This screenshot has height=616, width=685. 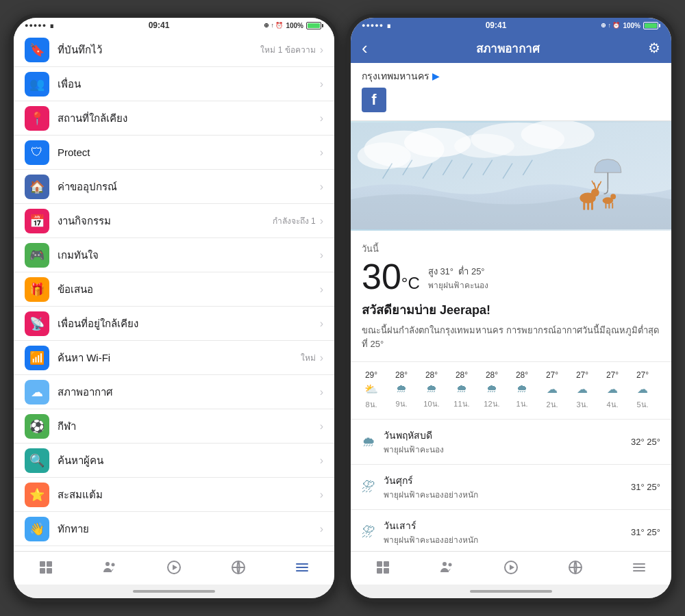 I want to click on nearby-friends-label: เพื่อนที่อยู่ใกล้เคียง, so click(x=189, y=324).